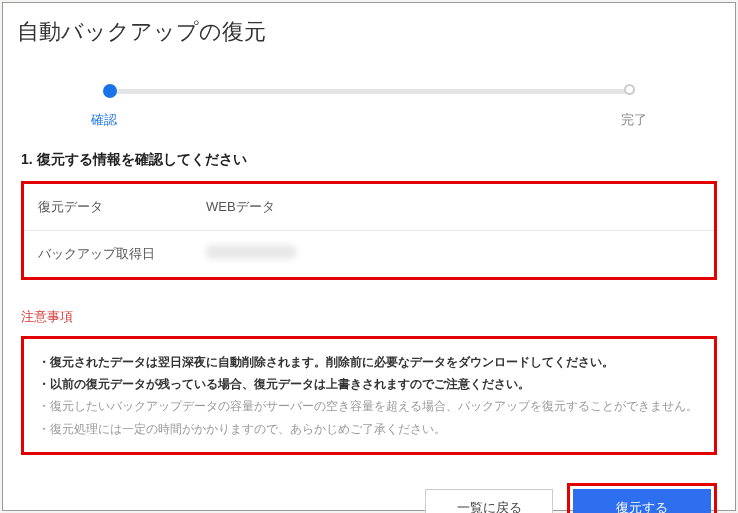 Image resolution: width=738 pixels, height=513 pixels. Describe the element at coordinates (369, 406) in the screenshot. I see `notice-item: ・復元したいバックアップデータの容量がサーバーの空き容量を超える場合、バックアッ…` at that location.